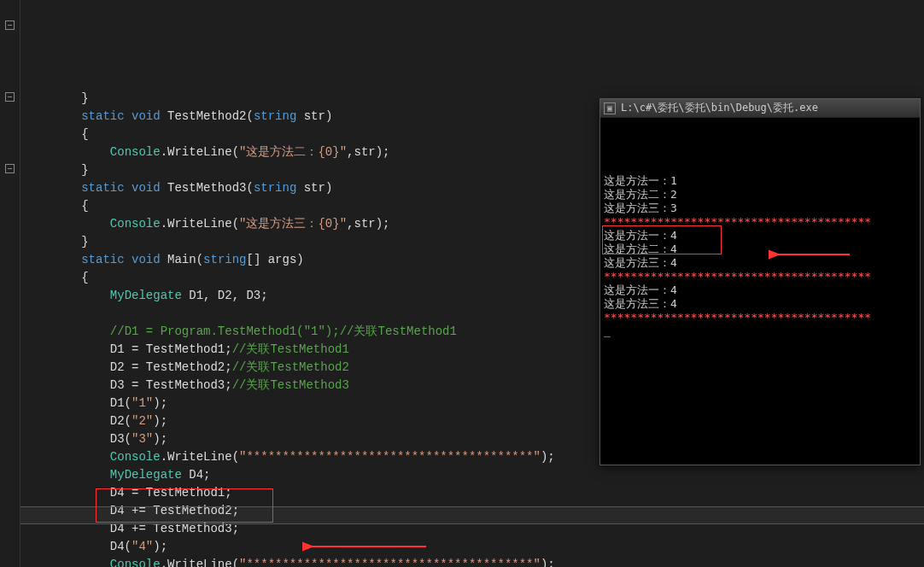 Image resolution: width=924 pixels, height=567 pixels. Describe the element at coordinates (474, 529) in the screenshot. I see `code-line: D4 += TestMethod3;` at that location.